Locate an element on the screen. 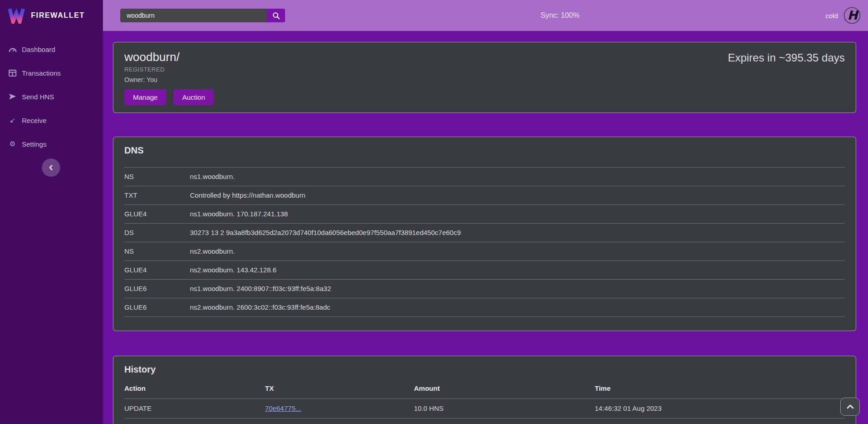 This screenshot has height=424, width=868. domain-info: woodburn/ REGISTERED Owner: You Manage A… is located at coordinates (169, 77).